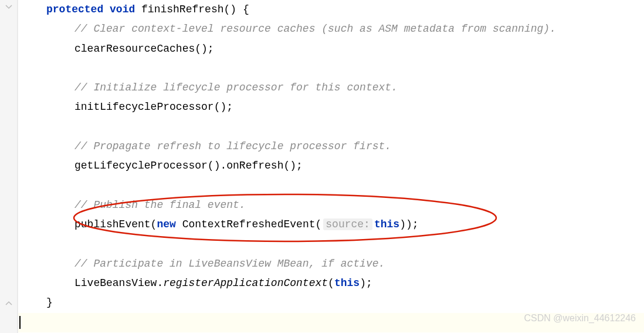 The height and width of the screenshot is (333, 644). What do you see at coordinates (331, 9) in the screenshot?
I see `code-line: protected void finishRefresh() {` at bounding box center [331, 9].